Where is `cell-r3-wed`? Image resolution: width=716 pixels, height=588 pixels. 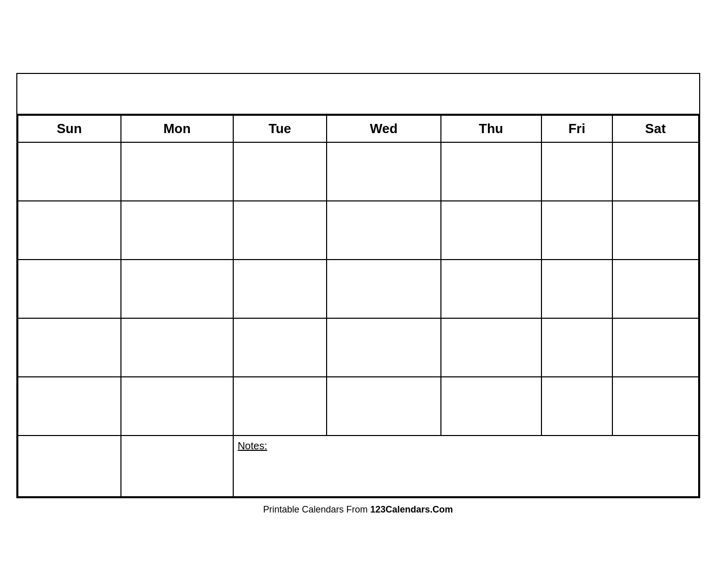
cell-r3-wed is located at coordinates (384, 289).